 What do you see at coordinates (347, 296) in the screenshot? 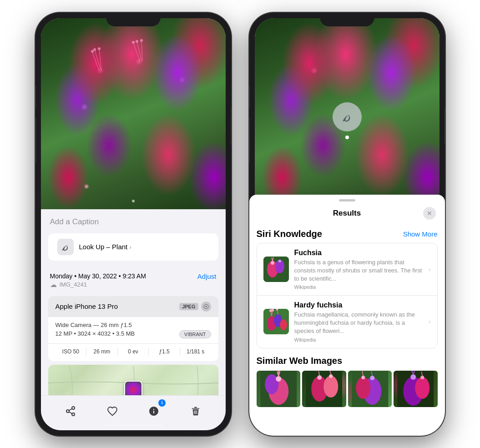
I see `knowledge-card: Fuchsia Fuchsia is a genus of flowering …` at bounding box center [347, 296].